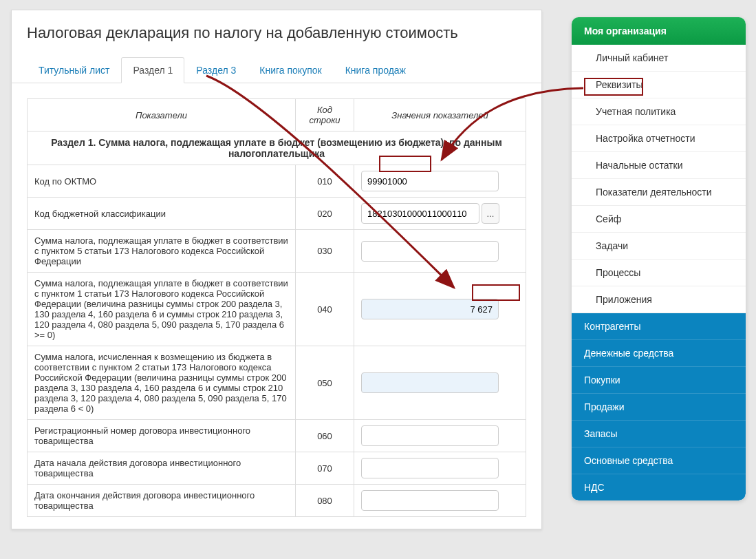  Describe the element at coordinates (277, 34) in the screenshot. I see `page-title: Налоговая декларация по налогу на добавл…` at that location.